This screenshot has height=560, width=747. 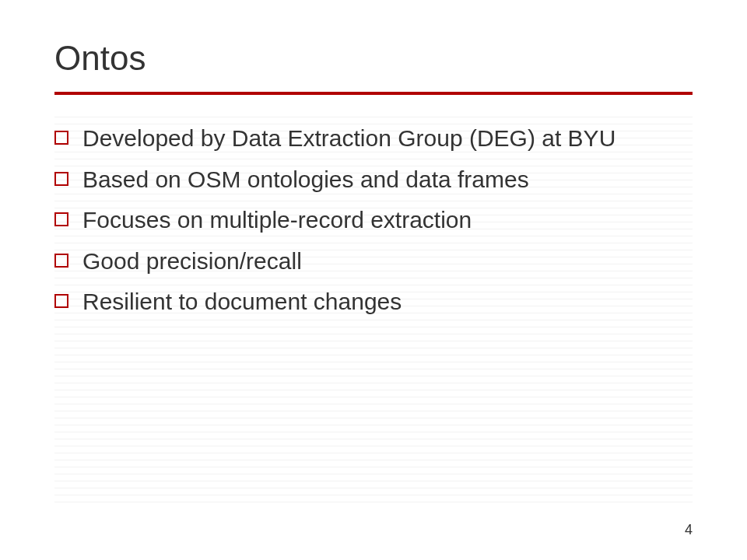 What do you see at coordinates (374, 93) in the screenshot?
I see `title-underline` at bounding box center [374, 93].